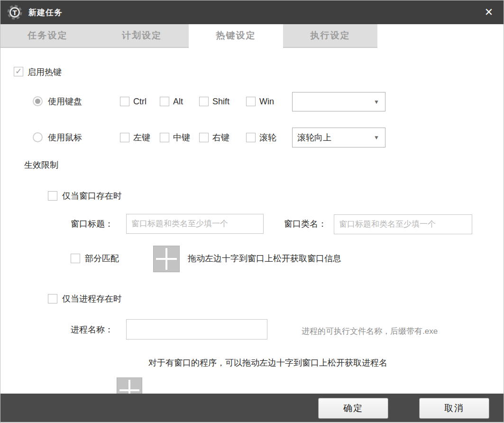 The image size is (504, 423). I want to click on ok-button: 确定, so click(353, 408).